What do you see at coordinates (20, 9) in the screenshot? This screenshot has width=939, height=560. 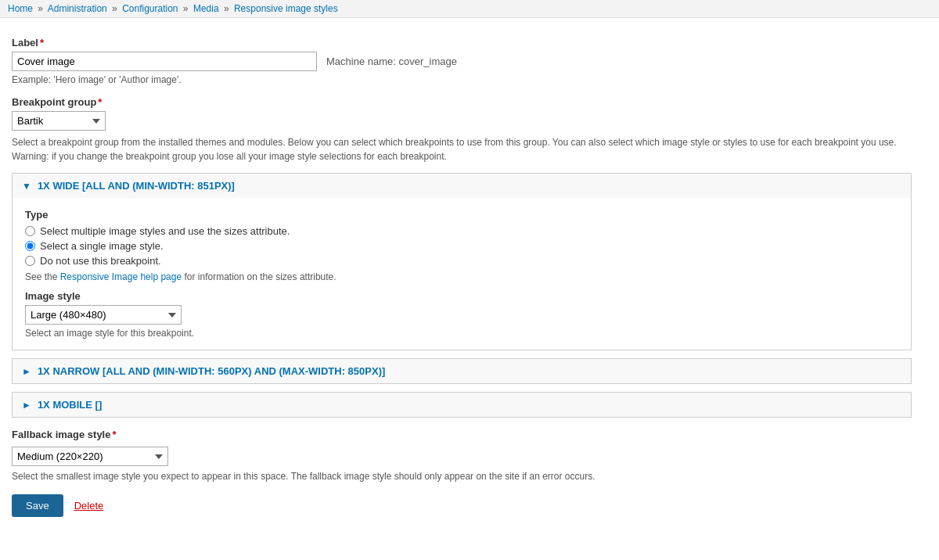 I see `breadcrumb-home: Home` at bounding box center [20, 9].